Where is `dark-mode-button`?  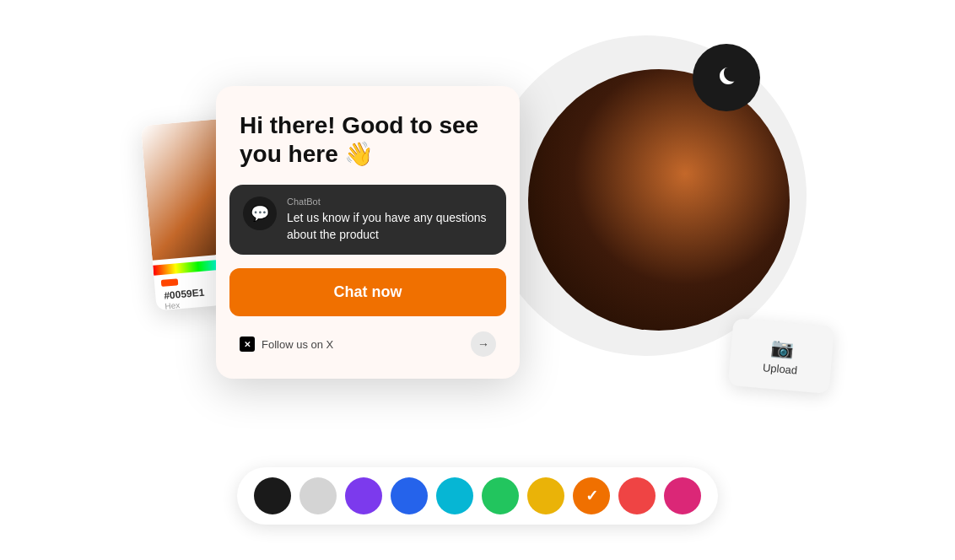
dark-mode-button is located at coordinates (726, 78).